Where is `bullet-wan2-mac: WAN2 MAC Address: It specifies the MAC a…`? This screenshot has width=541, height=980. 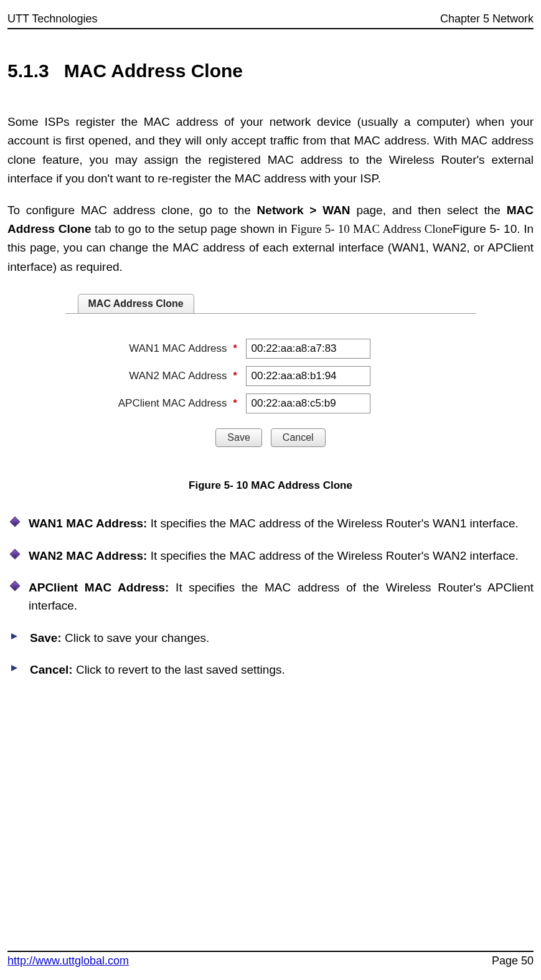
bullet-wan2-mac: WAN2 MAC Address: It specifies the MAC a… is located at coordinates (270, 555).